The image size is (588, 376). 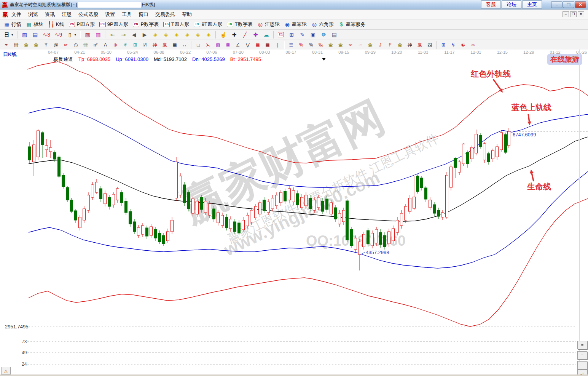 What do you see at coordinates (512, 5) in the screenshot?
I see `forum-button: 论坛` at bounding box center [512, 5].